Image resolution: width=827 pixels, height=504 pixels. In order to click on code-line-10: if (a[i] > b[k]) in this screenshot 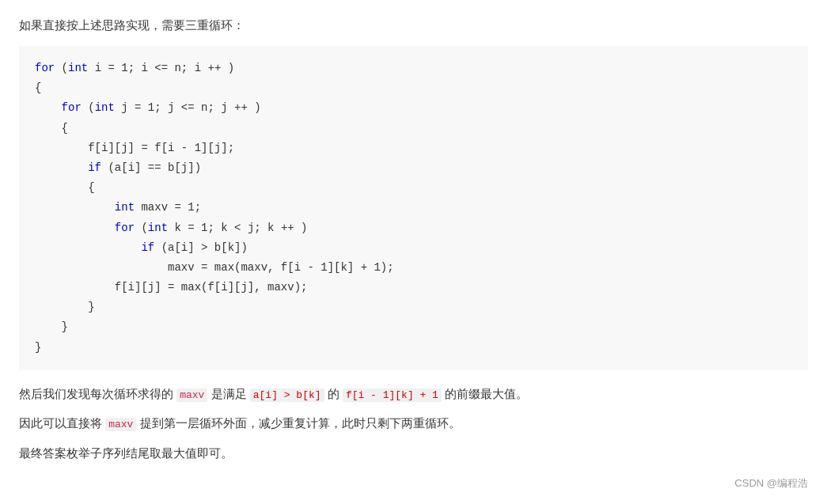, I will do `click(413, 248)`.